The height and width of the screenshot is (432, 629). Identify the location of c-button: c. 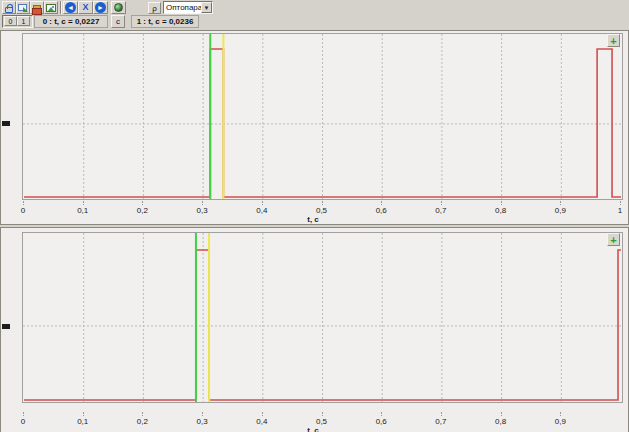
(118, 22).